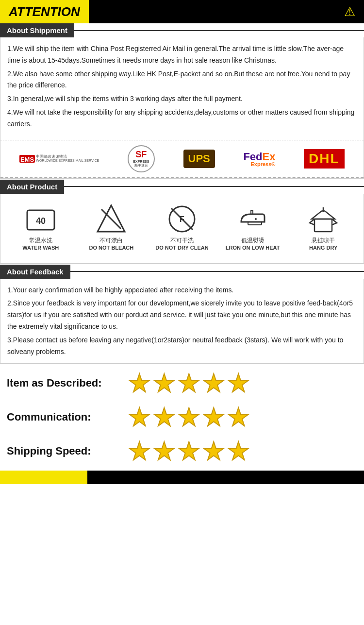 Image resolution: width=364 pixels, height=625 pixels. I want to click on product-header-label: About Product, so click(32, 186).